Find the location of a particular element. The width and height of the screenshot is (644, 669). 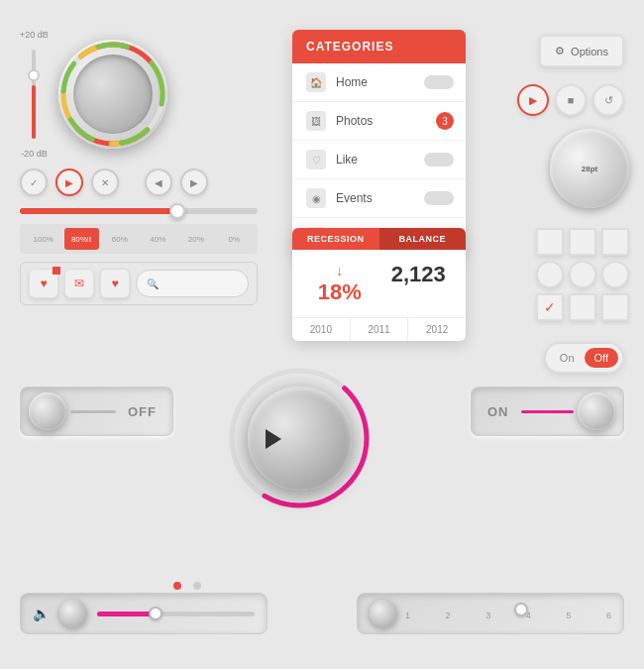

slider-bottom-label: -20 dB is located at coordinates (34, 154).